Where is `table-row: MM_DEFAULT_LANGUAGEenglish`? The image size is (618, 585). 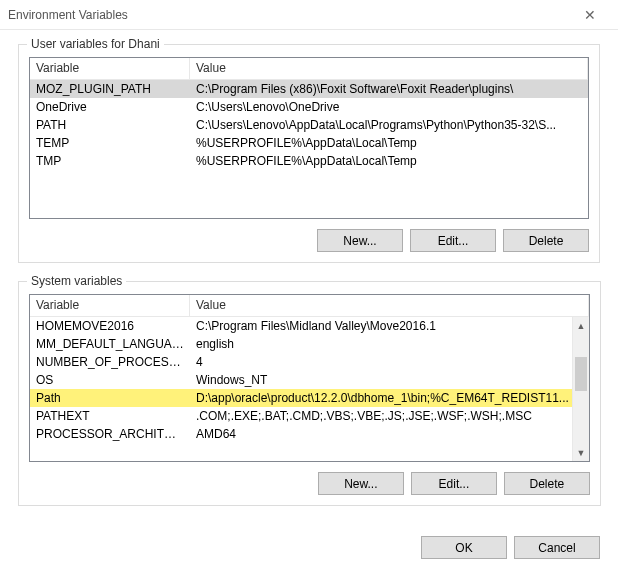
table-row: MM_DEFAULT_LANGUAGEenglish is located at coordinates (310, 344).